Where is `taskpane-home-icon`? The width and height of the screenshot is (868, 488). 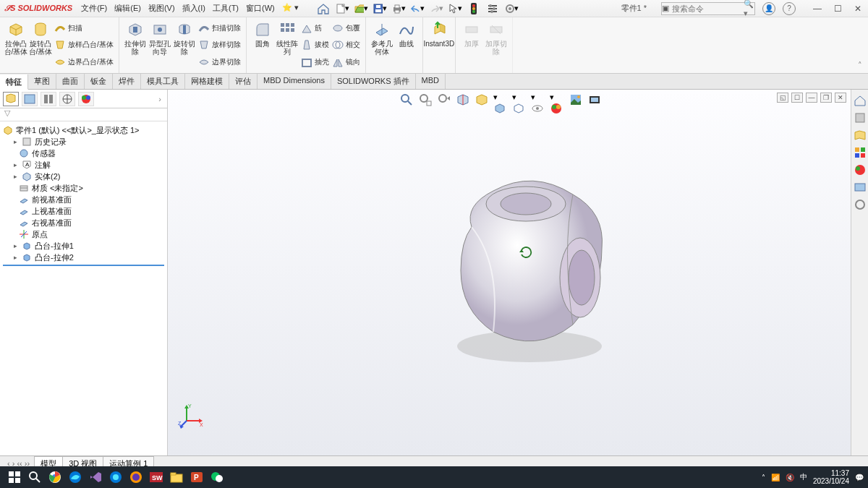
taskpane-home-icon is located at coordinates (860, 100).